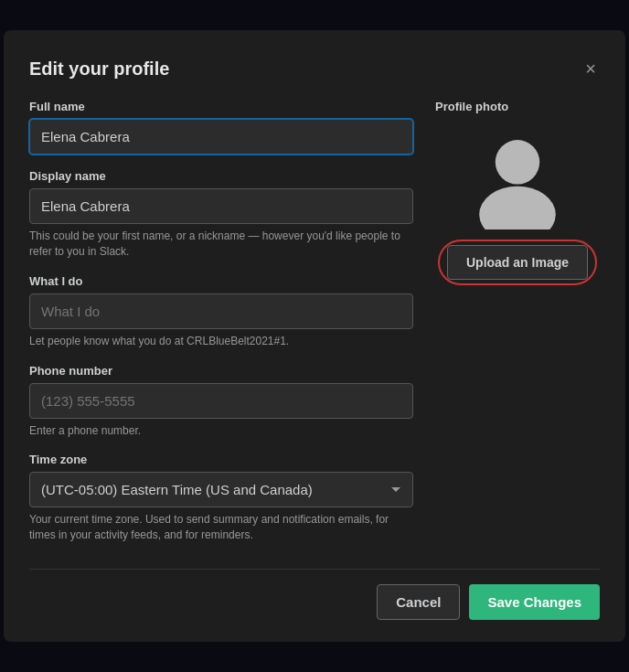 This screenshot has width=629, height=672. Describe the element at coordinates (99, 69) in the screenshot. I see `modal-title: Edit your profile` at that location.